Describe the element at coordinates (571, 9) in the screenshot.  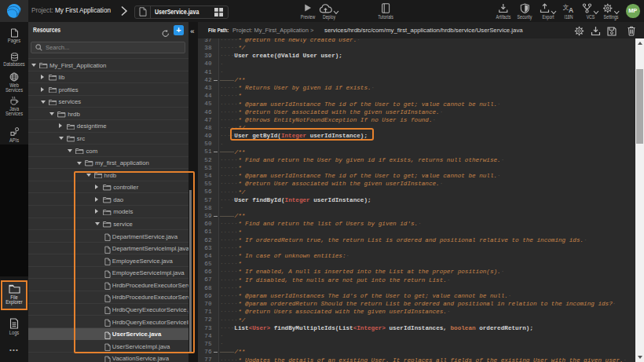
I see `svg-text: A` at that location.